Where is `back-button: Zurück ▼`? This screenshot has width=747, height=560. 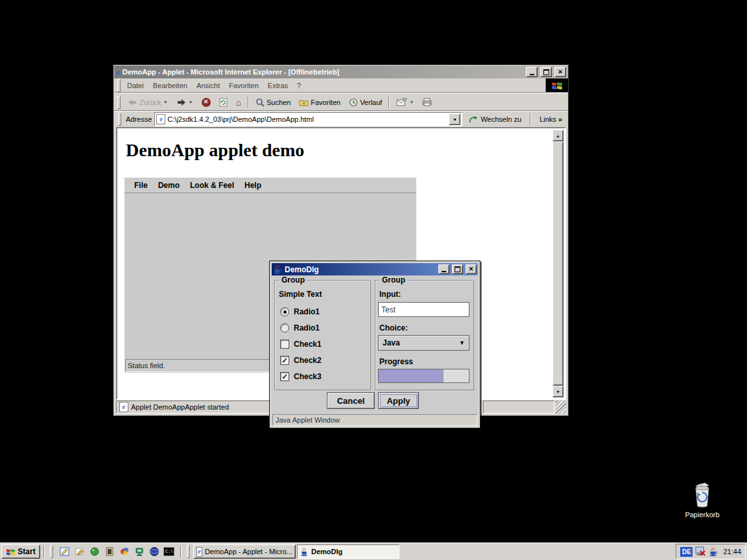 back-button: Zurück ▼ is located at coordinates (148, 102).